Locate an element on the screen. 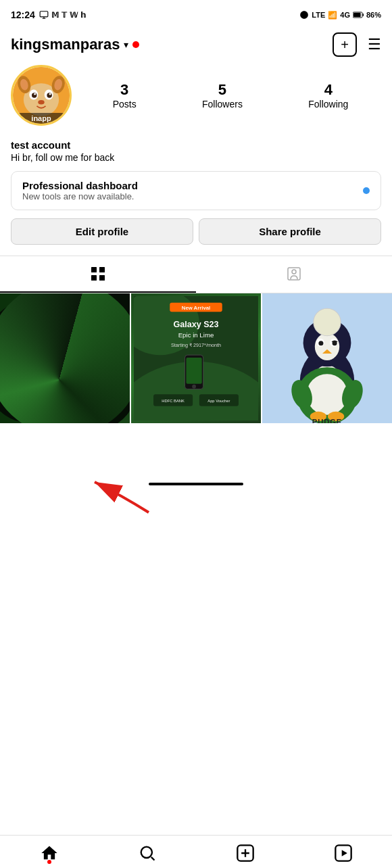  dashboard-text: Professional dashboard New tools are now… is located at coordinates (80, 191).